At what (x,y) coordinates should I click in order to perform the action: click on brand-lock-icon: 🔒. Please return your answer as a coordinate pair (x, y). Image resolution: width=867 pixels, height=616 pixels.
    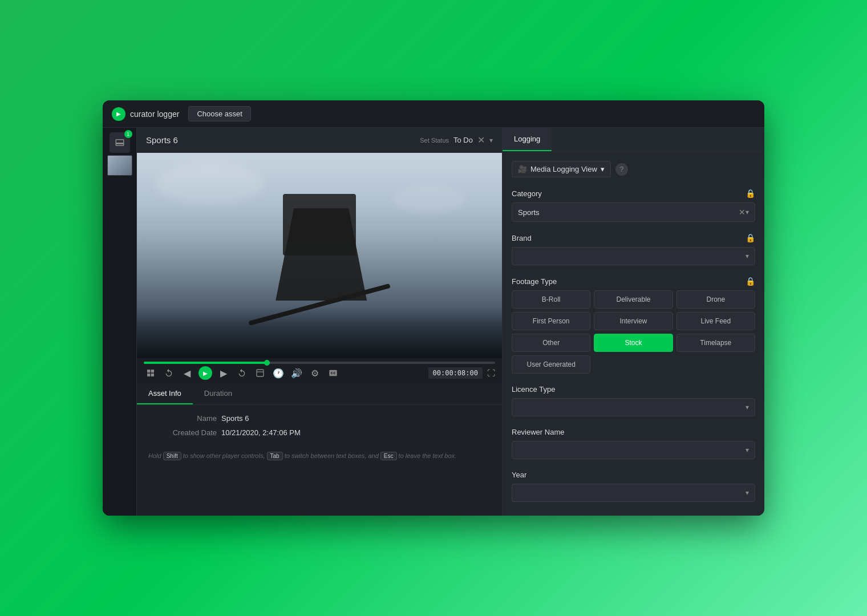
    Looking at the image, I should click on (751, 238).